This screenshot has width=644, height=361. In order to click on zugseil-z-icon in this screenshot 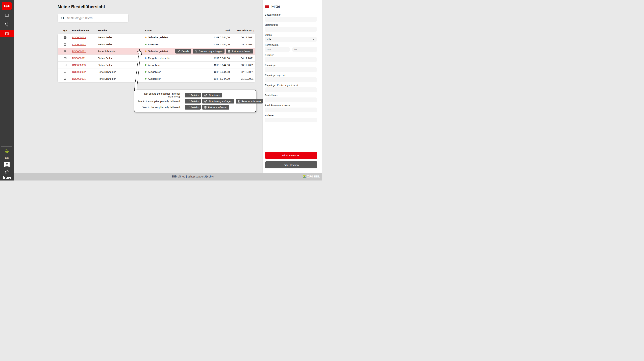, I will do `click(304, 177)`.